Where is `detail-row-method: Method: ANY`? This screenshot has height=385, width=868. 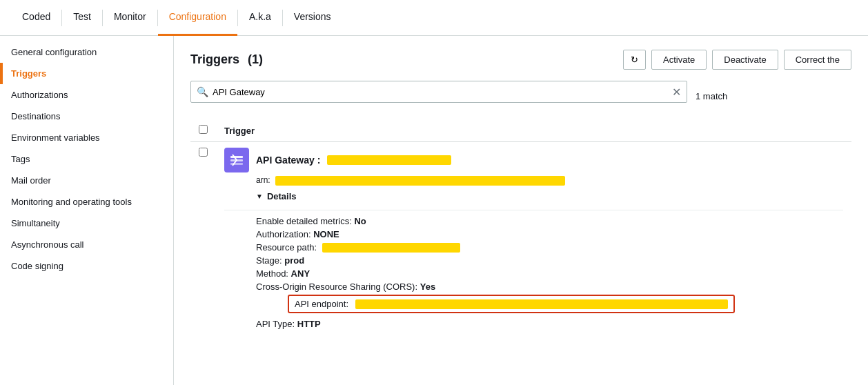 detail-row-method: Method: ANY is located at coordinates (549, 273).